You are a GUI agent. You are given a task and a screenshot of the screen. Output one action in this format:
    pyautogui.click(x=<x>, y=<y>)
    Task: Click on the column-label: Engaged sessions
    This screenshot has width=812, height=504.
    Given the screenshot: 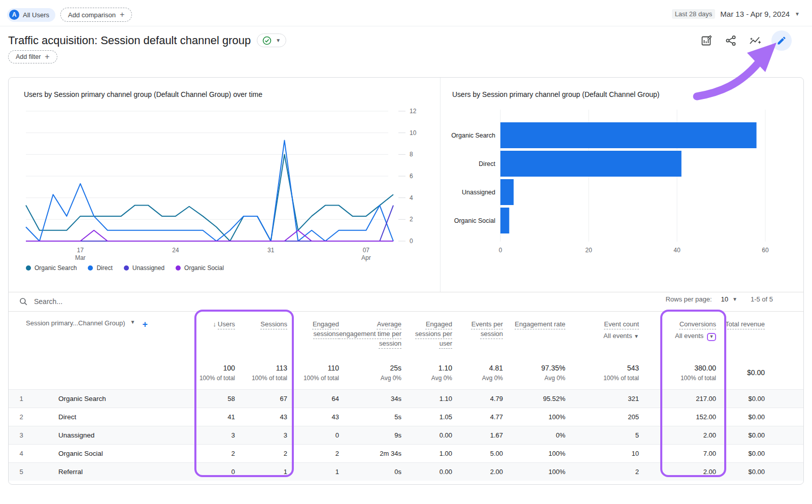 What is the action you would take?
    pyautogui.click(x=326, y=329)
    